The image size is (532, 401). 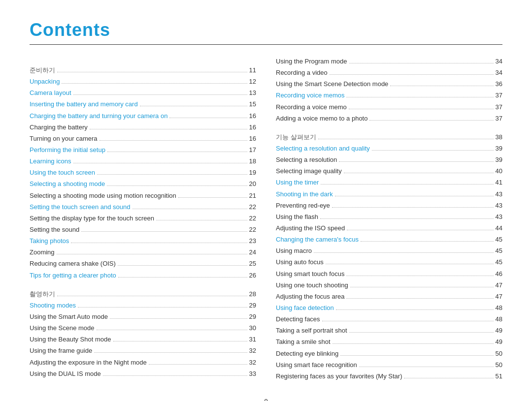 I want to click on toc-page-number: 49, so click(x=499, y=331).